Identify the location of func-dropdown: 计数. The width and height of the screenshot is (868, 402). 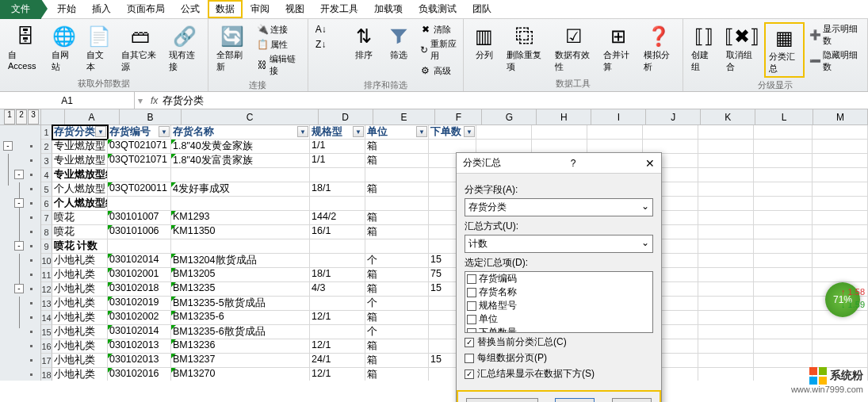
(559, 244).